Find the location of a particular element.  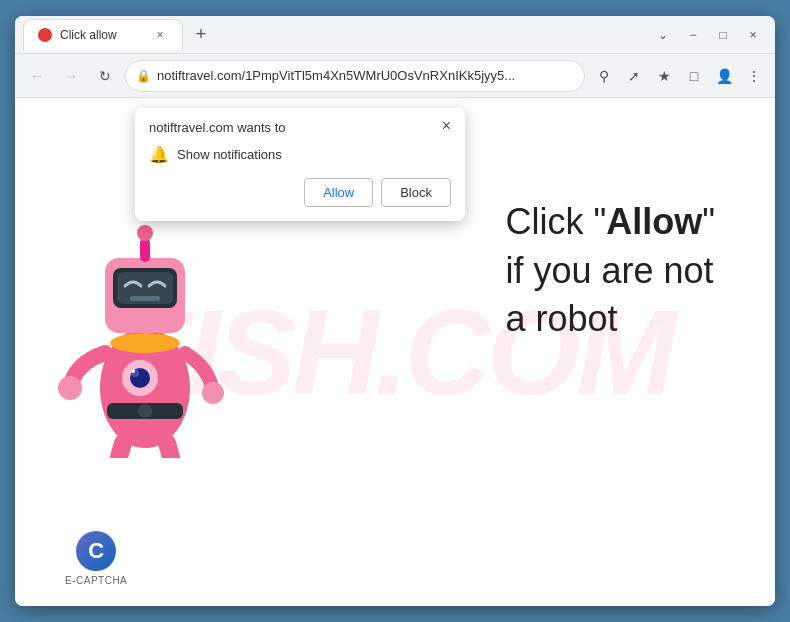

window-controls: ⌄ − □ × is located at coordinates (708, 35).